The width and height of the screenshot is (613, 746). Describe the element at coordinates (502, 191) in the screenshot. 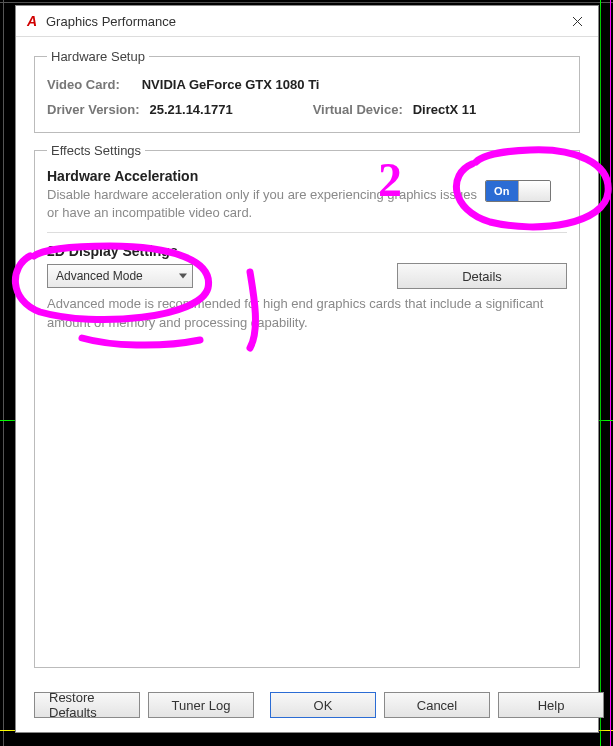

I see `toggle-on-label: On` at that location.